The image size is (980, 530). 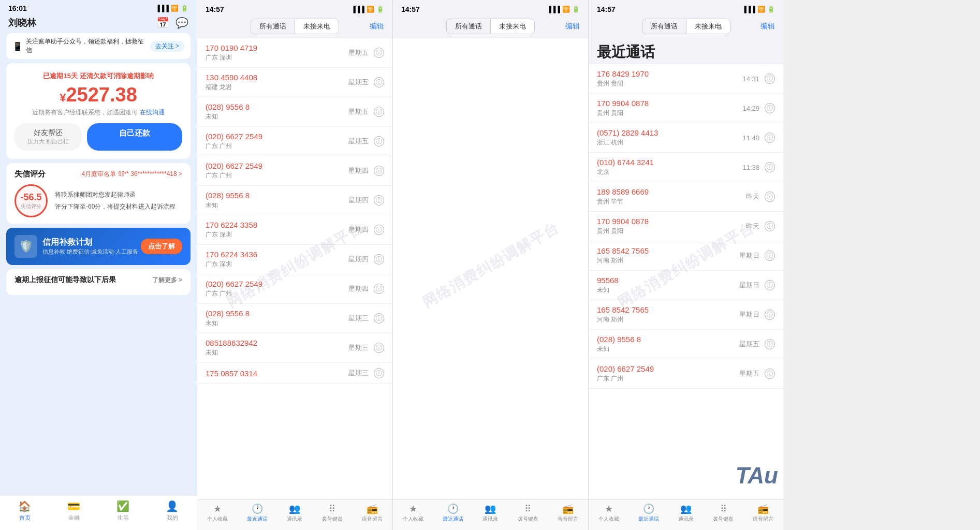 What do you see at coordinates (152, 112) in the screenshot?
I see `online-chat-link: 在线沟通` at bounding box center [152, 112].